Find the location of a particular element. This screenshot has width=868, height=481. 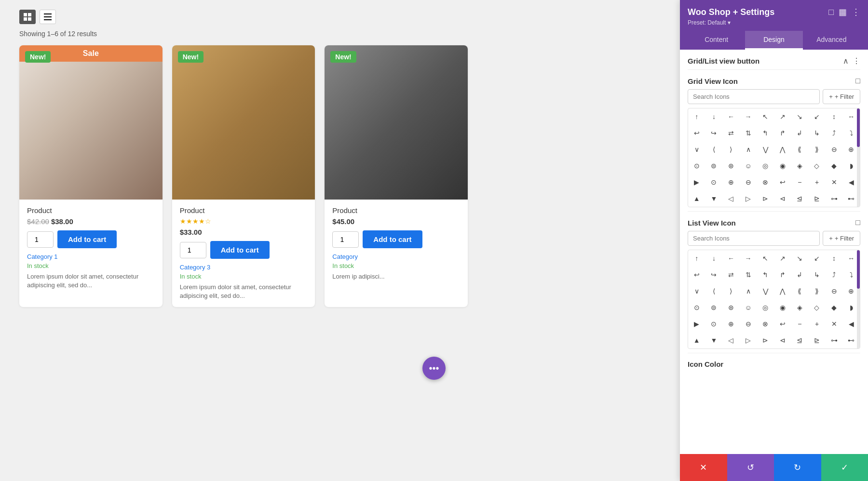

responsive-icon: □ is located at coordinates (831, 13).